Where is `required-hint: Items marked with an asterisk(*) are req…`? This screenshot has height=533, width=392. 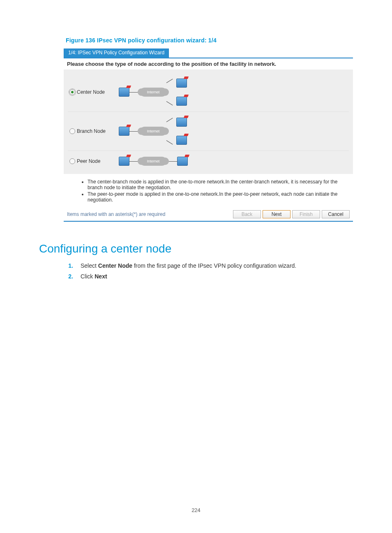
required-hint: Items marked with an asterisk(*) are req… is located at coordinates (149, 214).